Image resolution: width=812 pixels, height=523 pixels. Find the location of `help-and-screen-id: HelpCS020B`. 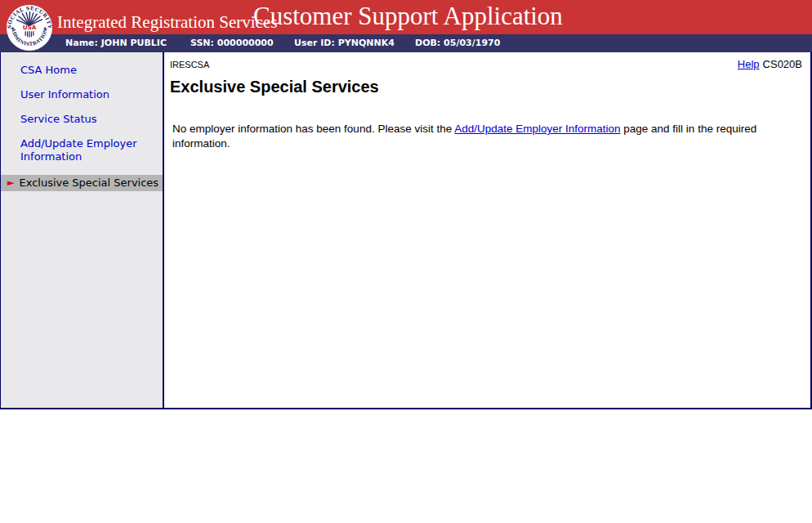

help-and-screen-id: HelpCS020B is located at coordinates (770, 64).